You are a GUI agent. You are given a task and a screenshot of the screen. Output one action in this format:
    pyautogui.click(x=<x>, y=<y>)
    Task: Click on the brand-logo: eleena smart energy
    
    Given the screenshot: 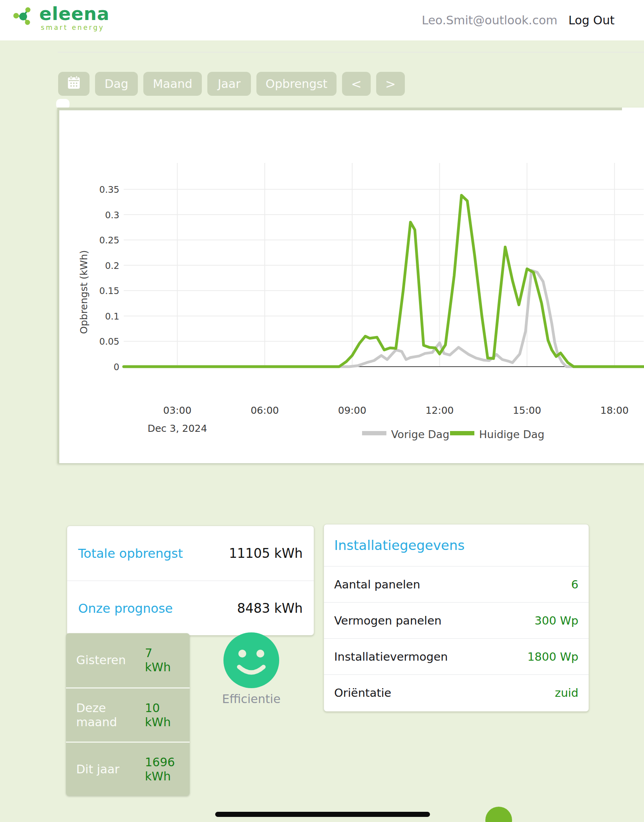 What is the action you would take?
    pyautogui.click(x=60, y=18)
    